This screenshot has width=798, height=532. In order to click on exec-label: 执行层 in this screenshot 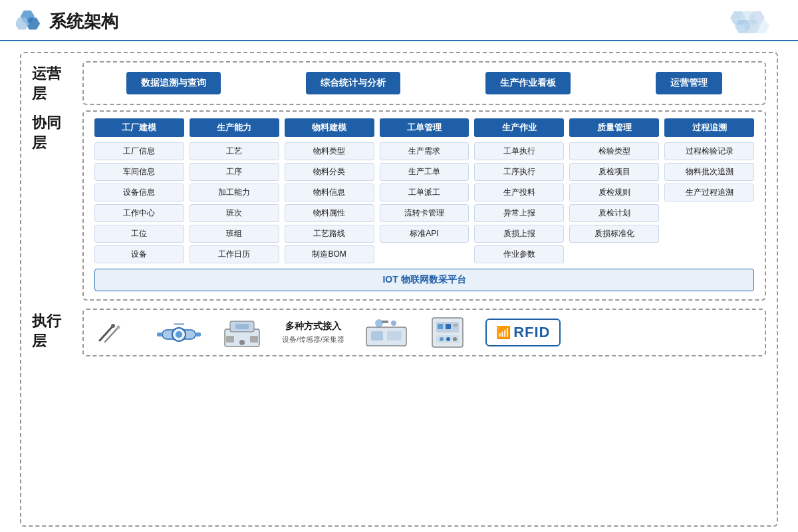, I will do `click(52, 330)`.